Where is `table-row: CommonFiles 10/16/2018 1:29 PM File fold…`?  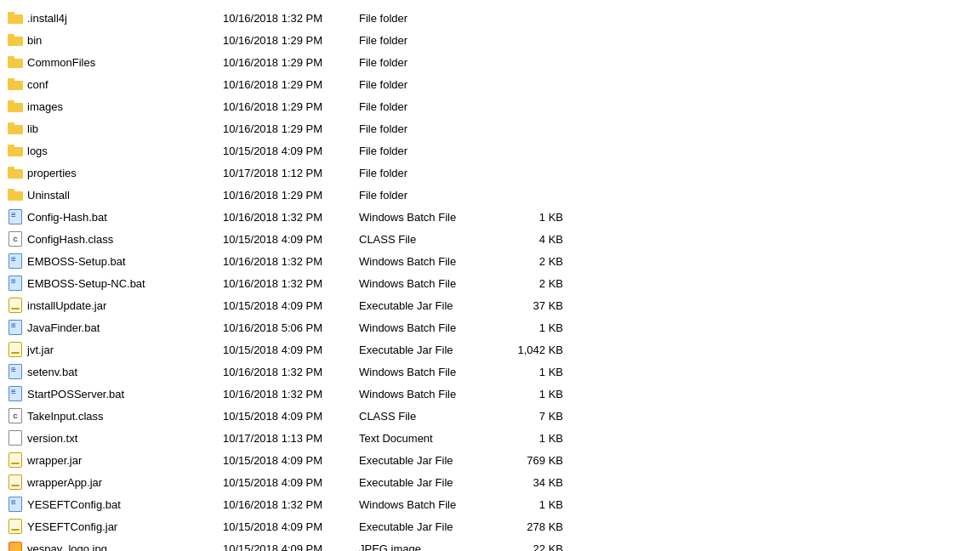 table-row: CommonFiles 10/16/2018 1:29 PM File fold… is located at coordinates (490, 62).